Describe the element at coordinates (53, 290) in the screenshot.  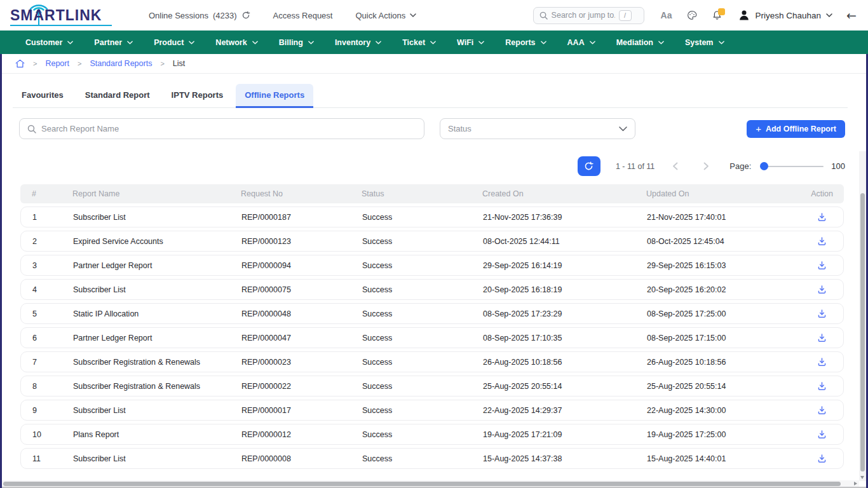
I see `cell-index: 4` at that location.